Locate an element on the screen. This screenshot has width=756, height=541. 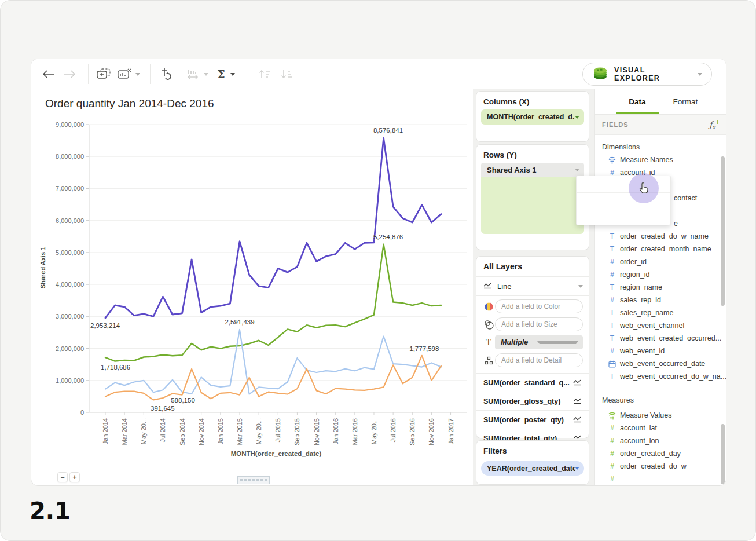
svg-text: 7,000,000 is located at coordinates (69, 188).